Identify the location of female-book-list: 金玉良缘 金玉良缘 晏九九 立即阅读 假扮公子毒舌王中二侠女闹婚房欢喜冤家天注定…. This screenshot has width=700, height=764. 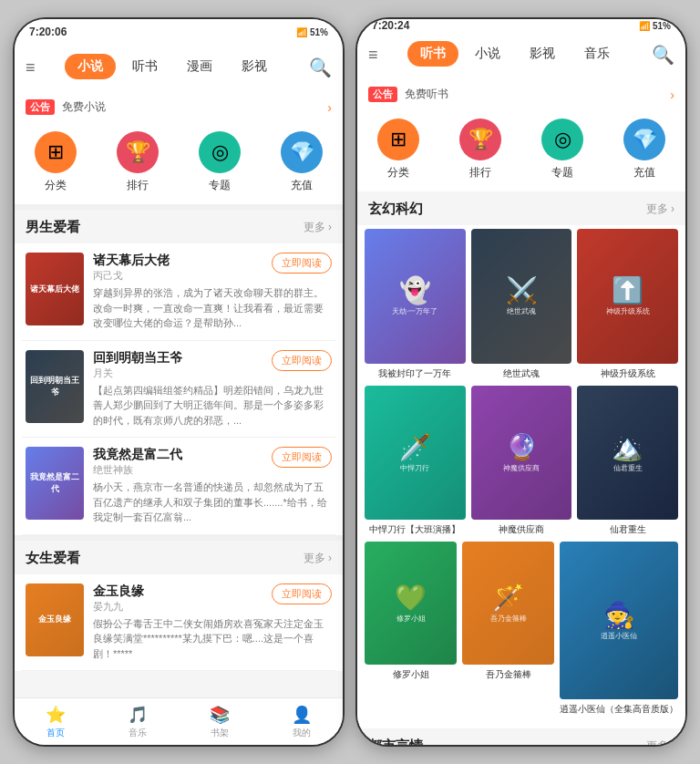
(179, 624).